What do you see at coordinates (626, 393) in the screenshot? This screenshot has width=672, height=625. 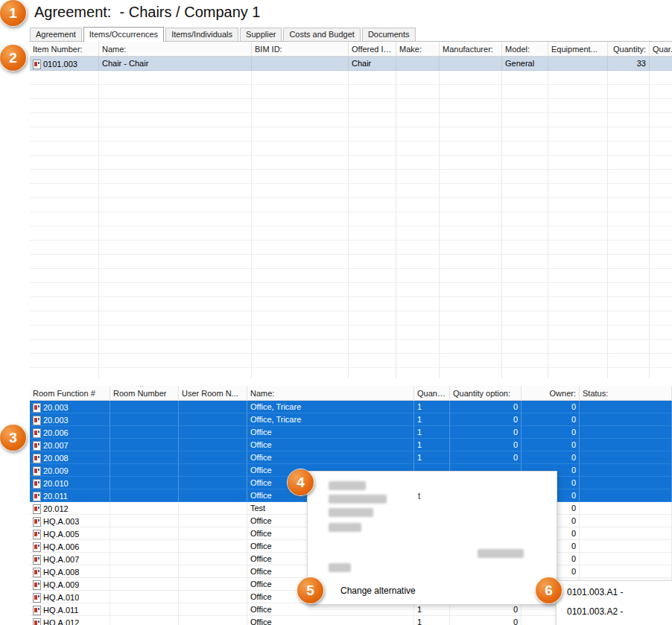 I see `column-header-status: Status:` at bounding box center [626, 393].